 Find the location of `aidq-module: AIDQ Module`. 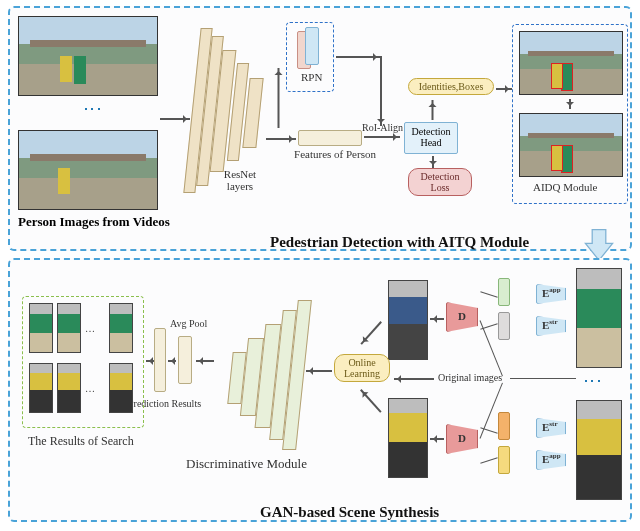

aidq-module: AIDQ Module is located at coordinates (570, 114).